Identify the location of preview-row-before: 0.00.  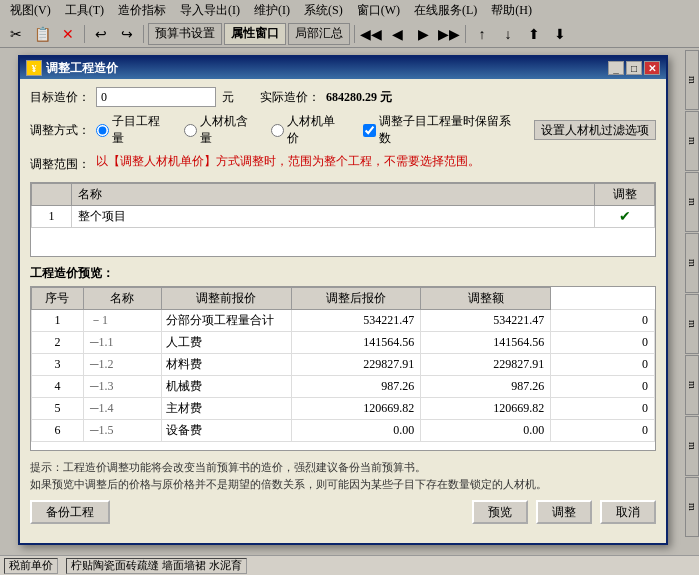
(356, 431).